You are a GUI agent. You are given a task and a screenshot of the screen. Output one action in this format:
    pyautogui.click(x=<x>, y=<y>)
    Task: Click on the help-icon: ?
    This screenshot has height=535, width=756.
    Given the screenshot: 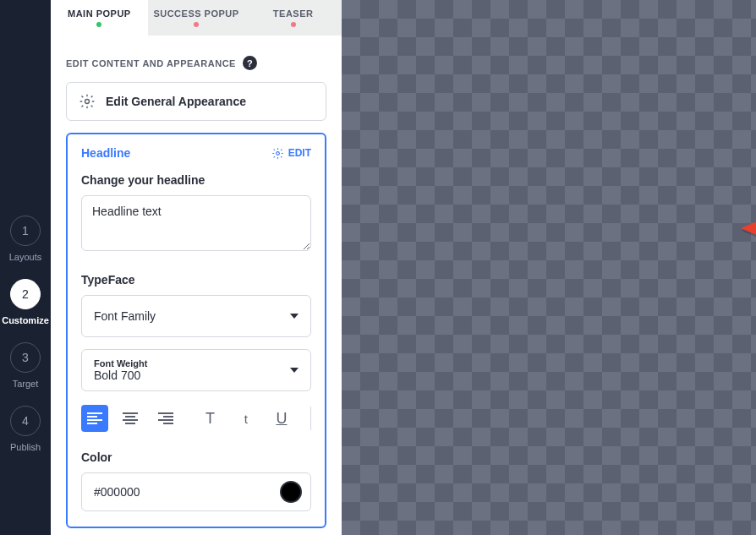 What is the action you would take?
    pyautogui.click(x=250, y=63)
    